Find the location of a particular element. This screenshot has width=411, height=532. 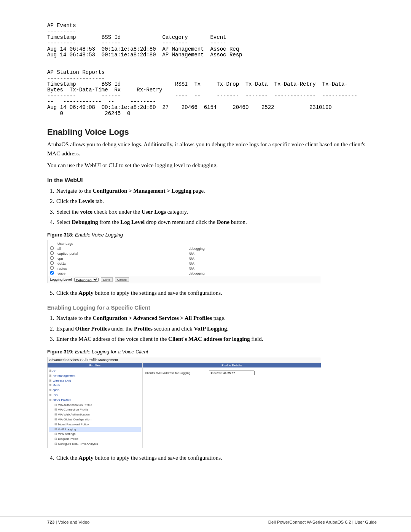

tree-item: IDS is located at coordinates (95, 395).